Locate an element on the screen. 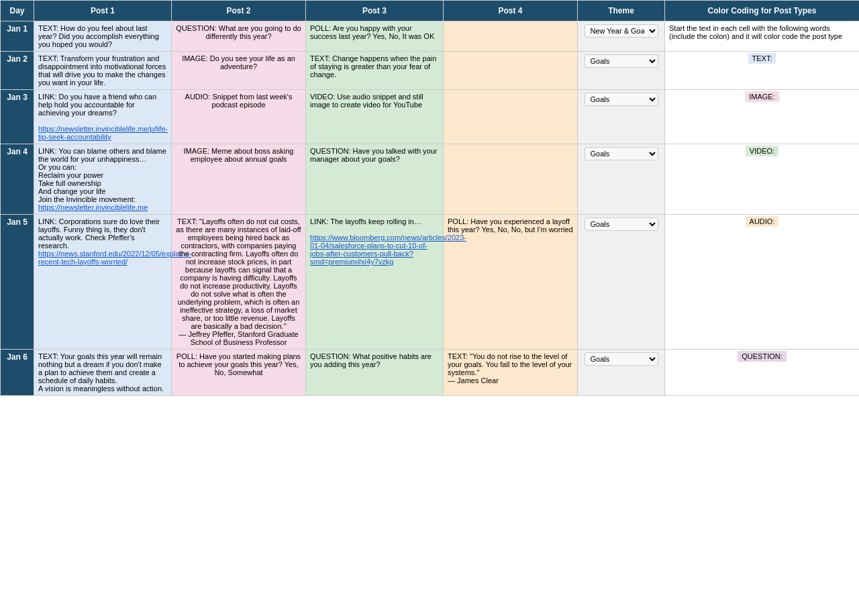 The height and width of the screenshot is (616, 859). post1-cell: TEXT: Transform your frustration and dis… is located at coordinates (103, 71).